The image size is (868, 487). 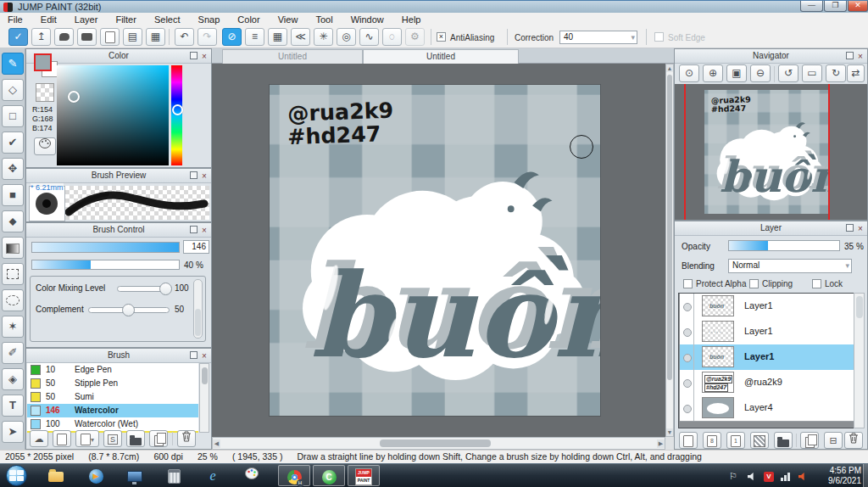 What do you see at coordinates (364, 475) in the screenshot?
I see `jump-paint-taskbar-button: JUMPPAINT` at bounding box center [364, 475].